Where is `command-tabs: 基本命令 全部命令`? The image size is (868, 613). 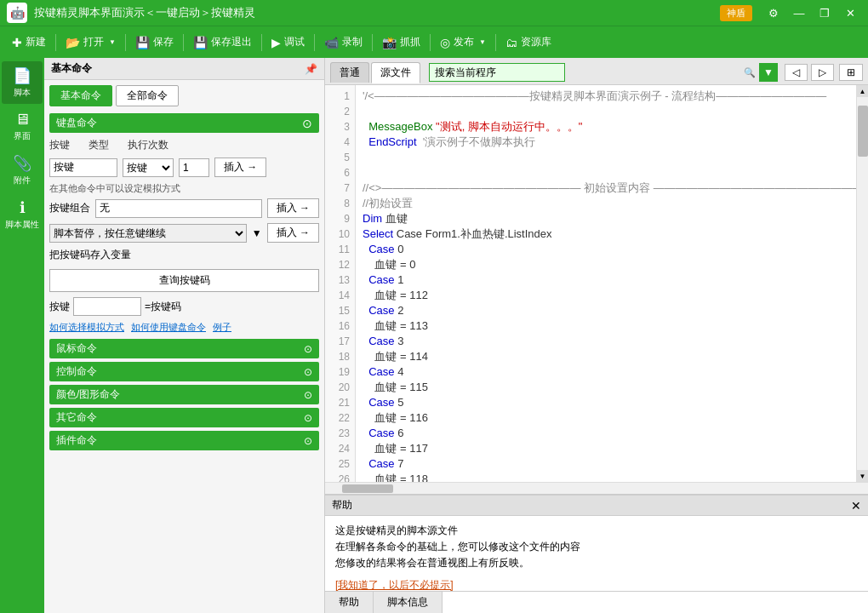
command-tabs: 基本命令 全部命令 is located at coordinates (184, 95).